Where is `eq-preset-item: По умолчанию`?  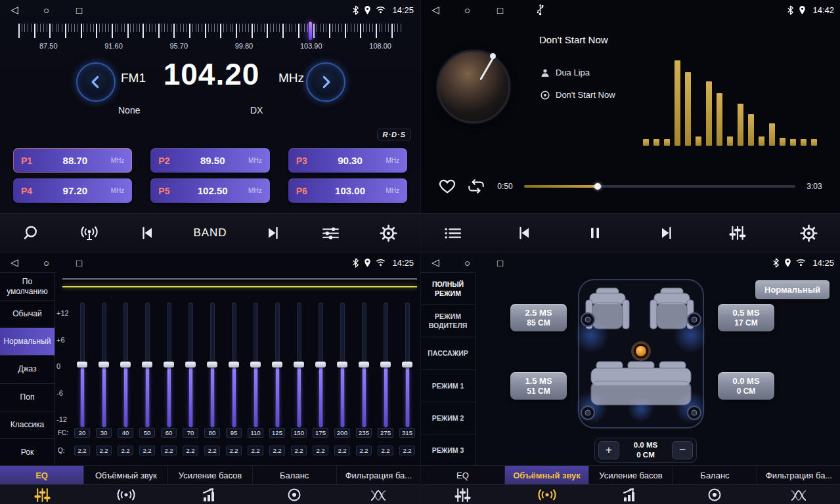
eq-preset-item: По умолчанию is located at coordinates (28, 287).